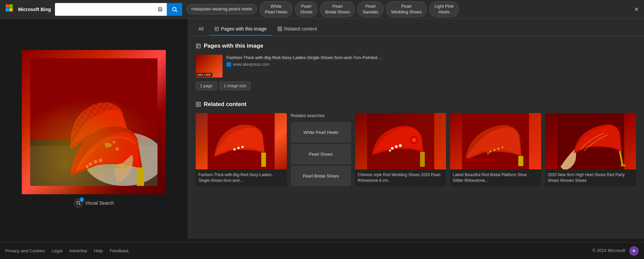 This screenshot has width=644, height=259. I want to click on page-thumbnail: 800 x 800, so click(209, 66).